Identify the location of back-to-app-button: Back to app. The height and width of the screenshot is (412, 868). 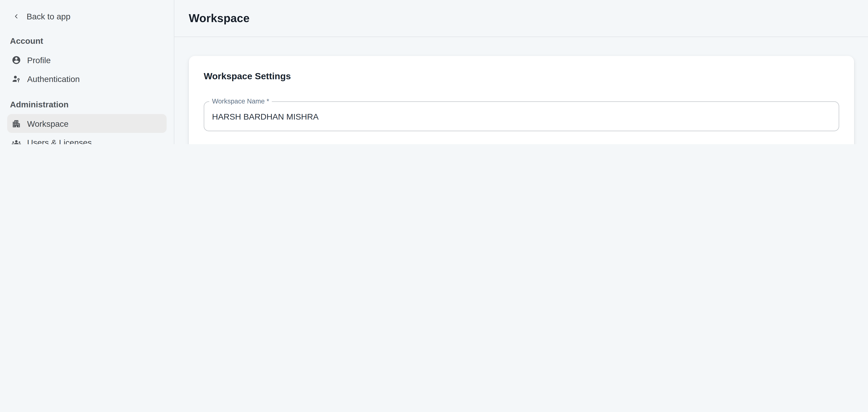
(89, 16).